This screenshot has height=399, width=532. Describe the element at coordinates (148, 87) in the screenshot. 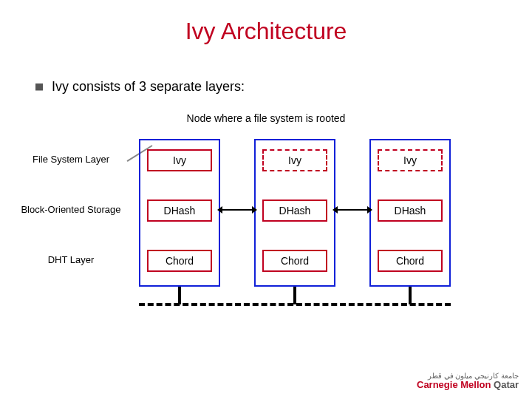

I see `bullet-text: Ivy consists of 3 separate layers:` at that location.